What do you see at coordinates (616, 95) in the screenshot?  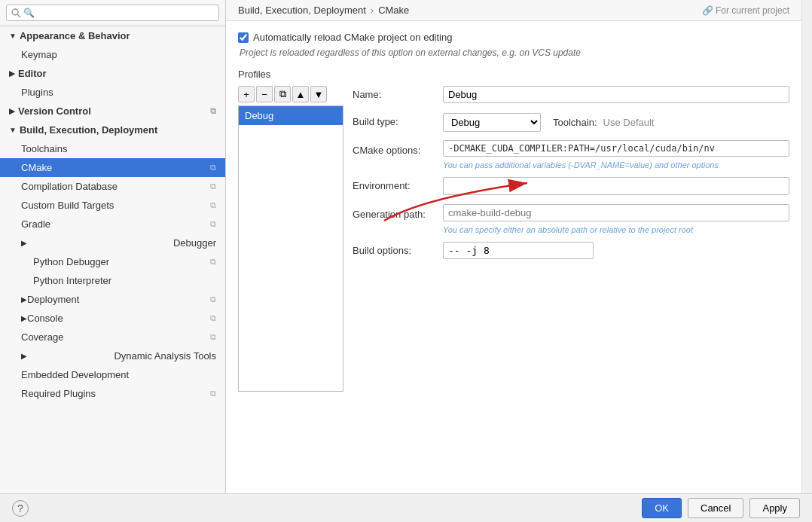 I see `form-value-name` at bounding box center [616, 95].